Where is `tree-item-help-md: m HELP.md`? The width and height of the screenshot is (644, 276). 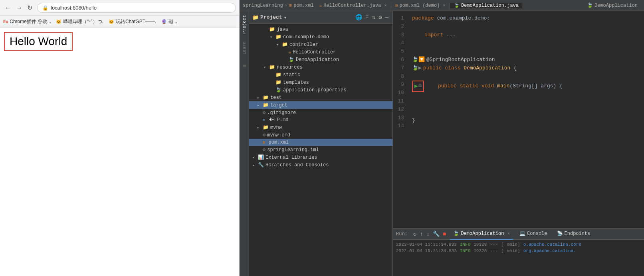 tree-item-help-md: m HELP.md is located at coordinates (321, 120).